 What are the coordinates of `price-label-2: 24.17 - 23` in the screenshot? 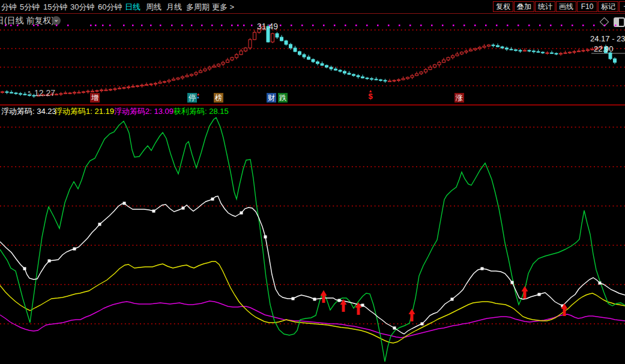 It's located at (608, 38).